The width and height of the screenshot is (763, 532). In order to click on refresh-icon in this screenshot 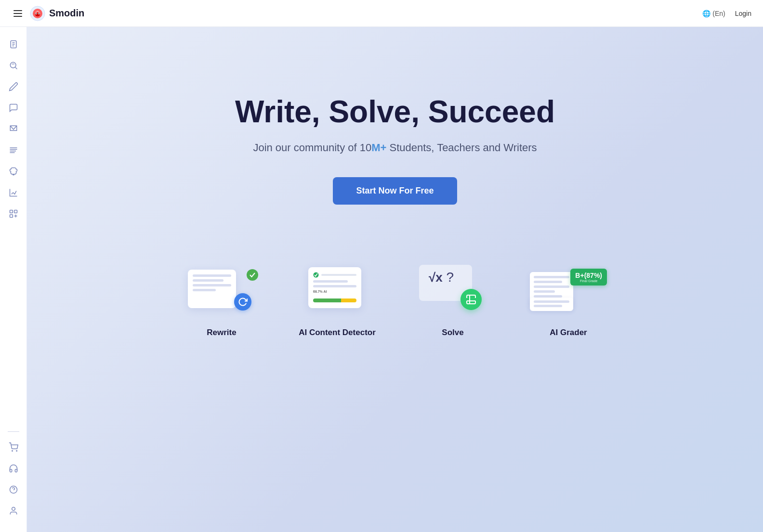, I will do `click(243, 302)`.